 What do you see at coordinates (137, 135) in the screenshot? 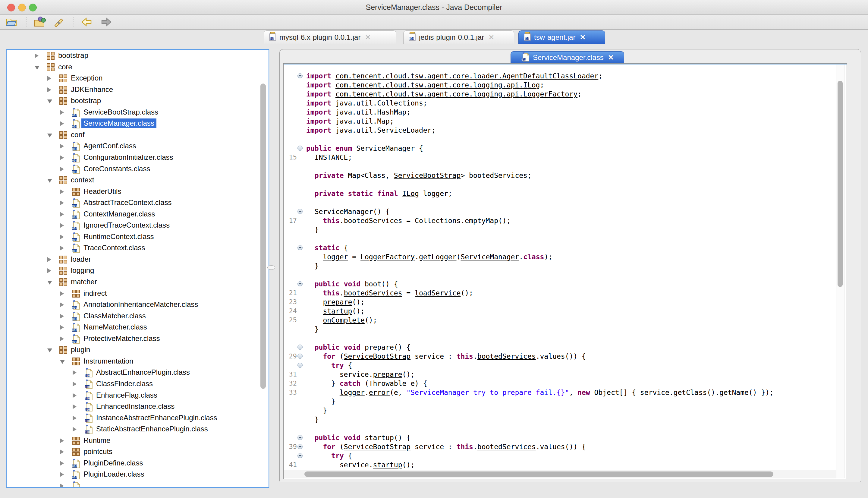
I see `tree-item-conf: conf` at bounding box center [137, 135].